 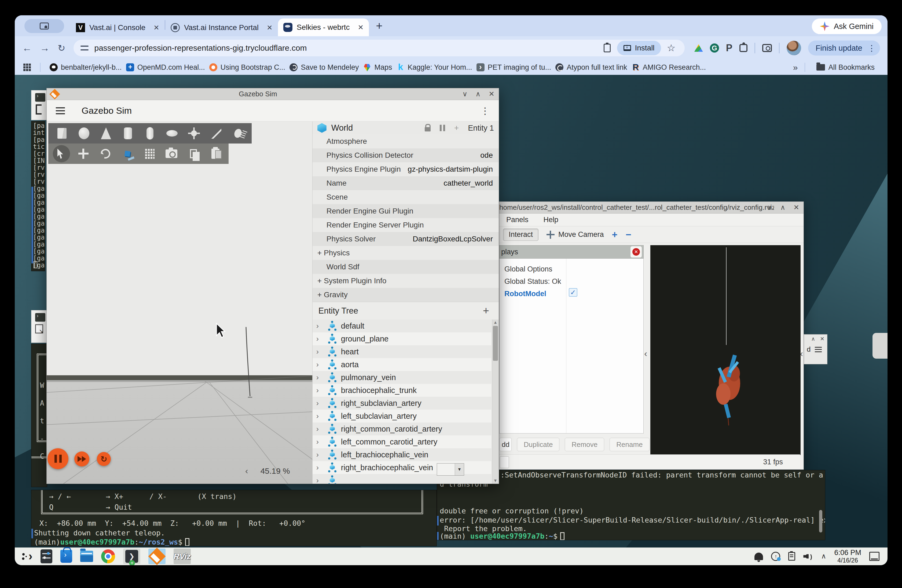 I want to click on zoom-out-button: −, so click(x=628, y=235).